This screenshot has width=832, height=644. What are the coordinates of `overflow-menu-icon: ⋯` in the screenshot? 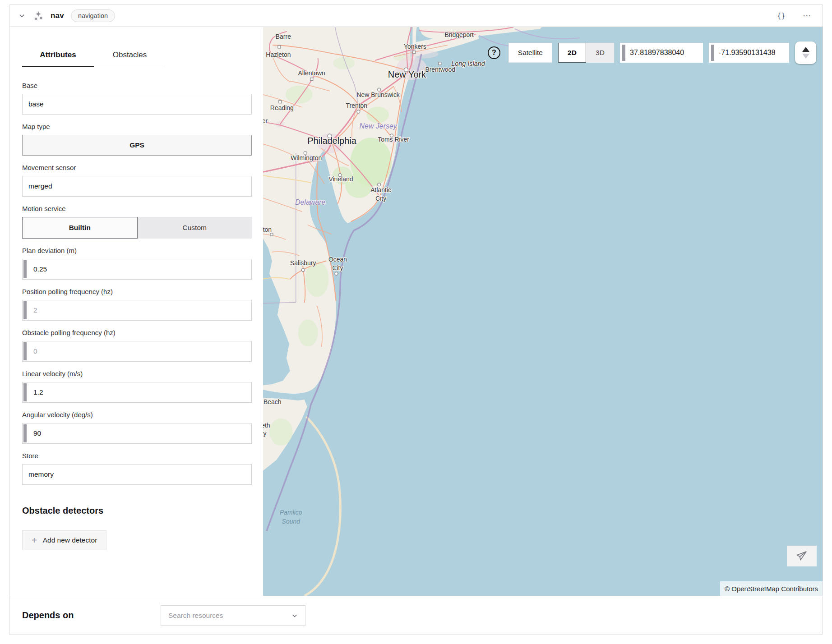 It's located at (807, 15).